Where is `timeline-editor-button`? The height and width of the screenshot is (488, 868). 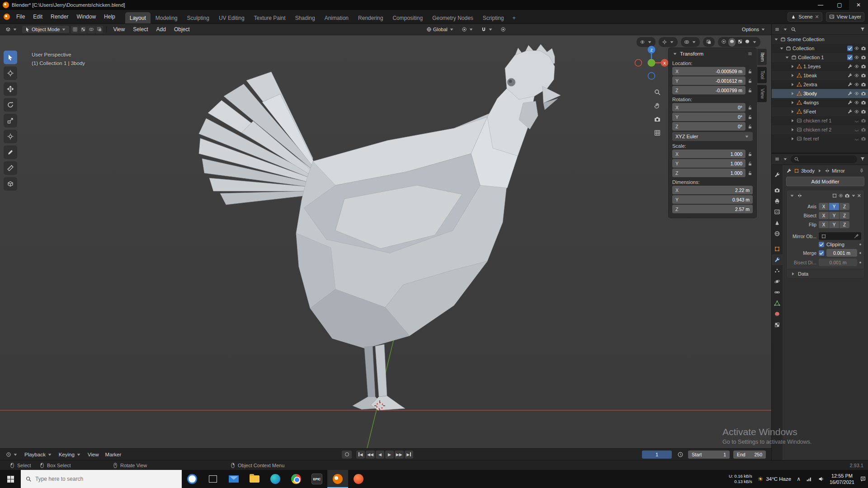
timeline-editor-button is located at coordinates (12, 455).